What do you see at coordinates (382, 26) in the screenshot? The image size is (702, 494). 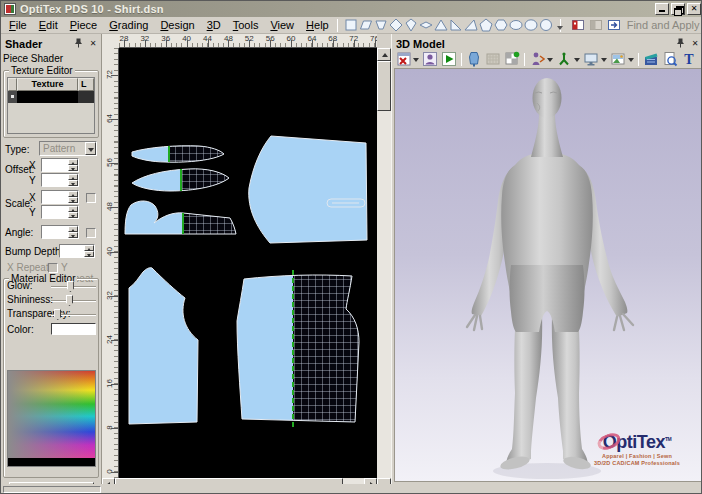 I see `trapezoid-shape-icon` at bounding box center [382, 26].